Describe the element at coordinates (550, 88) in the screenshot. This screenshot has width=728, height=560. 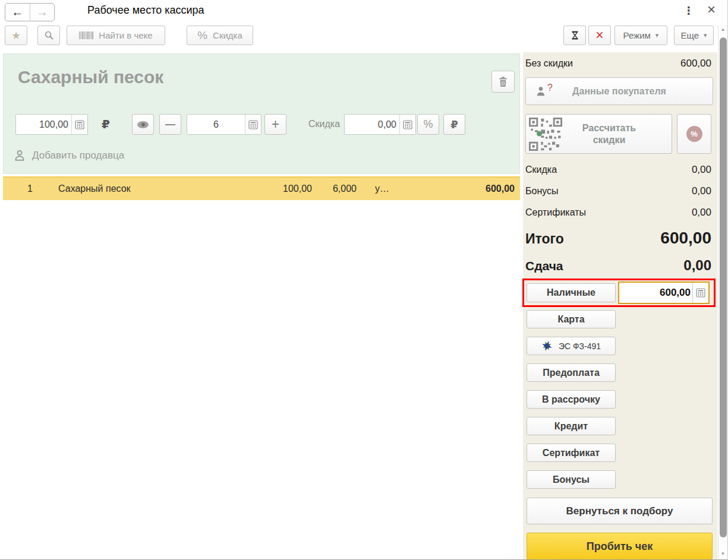
I see `question-mark-icon: ?` at that location.